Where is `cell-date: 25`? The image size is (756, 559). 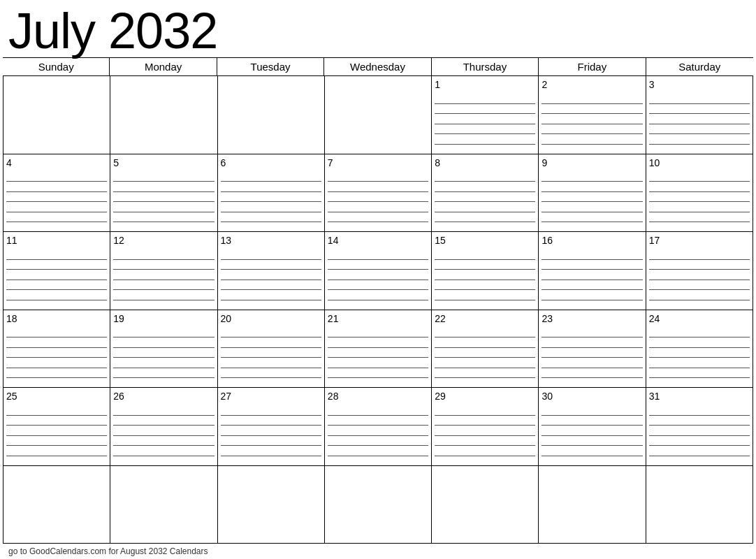
cell-date: 25 is located at coordinates (57, 397).